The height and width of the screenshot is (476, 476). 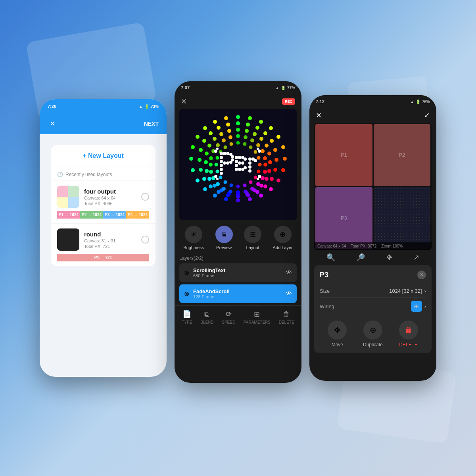 I want to click on move-icon: ✥, so click(x=337, y=330).